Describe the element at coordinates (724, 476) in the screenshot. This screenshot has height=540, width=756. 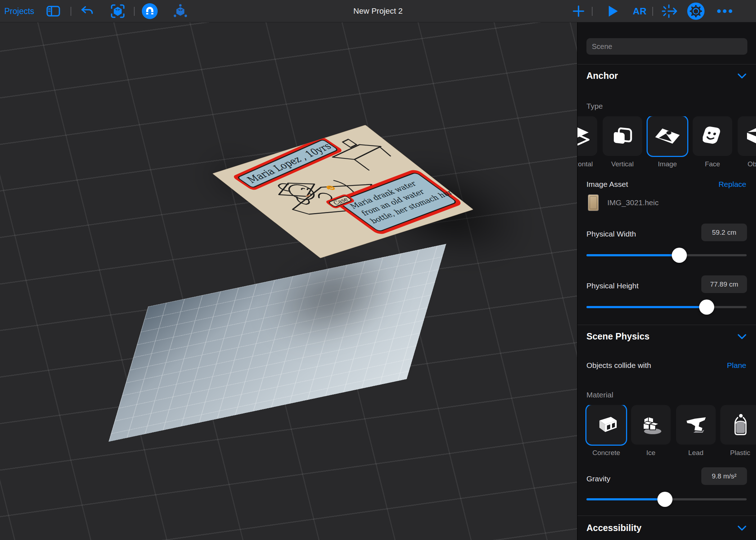
I see `gravity-value: 9.8 m/s²` at that location.